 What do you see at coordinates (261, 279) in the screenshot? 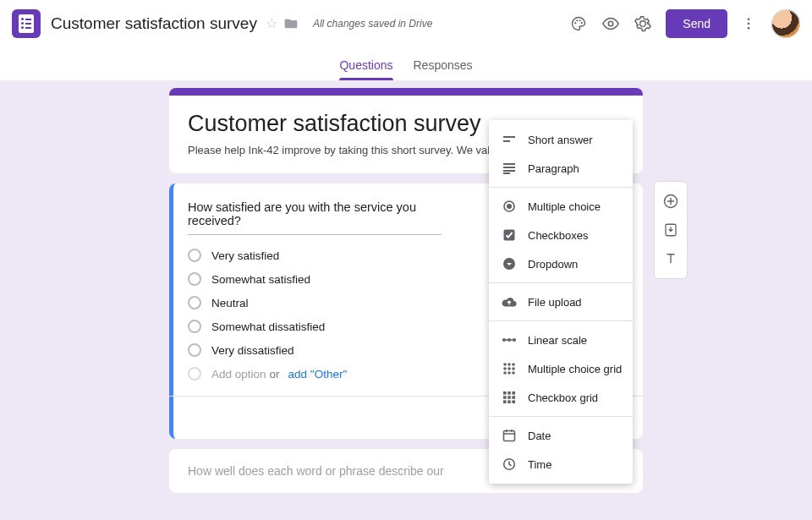
I see `option-label: Somewhat satisfied` at bounding box center [261, 279].